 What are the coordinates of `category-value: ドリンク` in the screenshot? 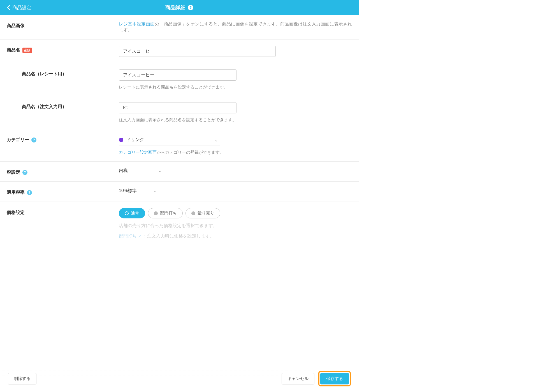 It's located at (135, 140).